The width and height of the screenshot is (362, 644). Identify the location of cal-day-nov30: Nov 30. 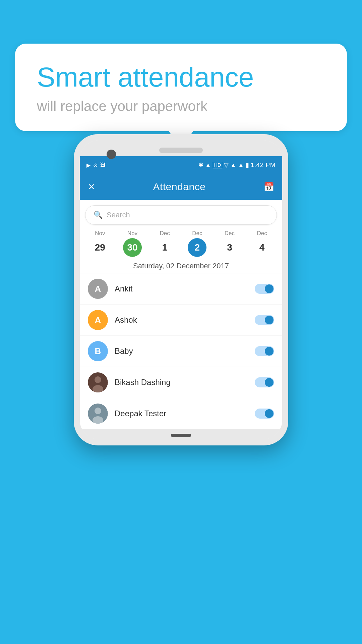
(132, 244).